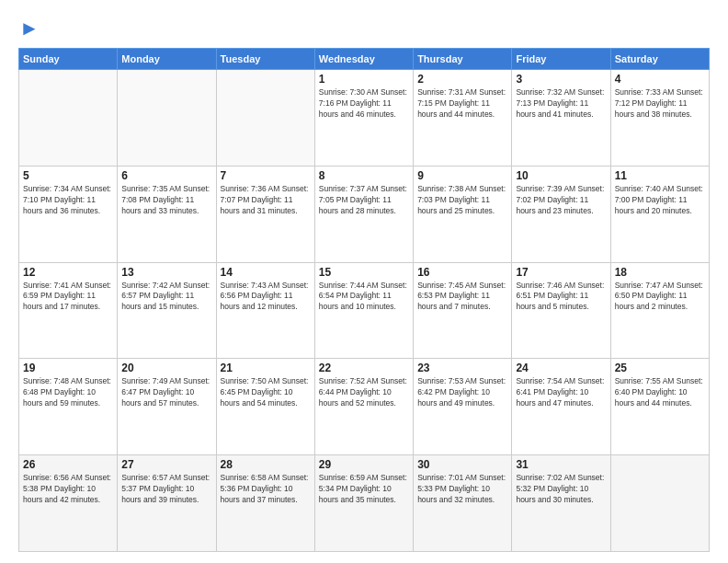  I want to click on day-number: 28, so click(266, 465).